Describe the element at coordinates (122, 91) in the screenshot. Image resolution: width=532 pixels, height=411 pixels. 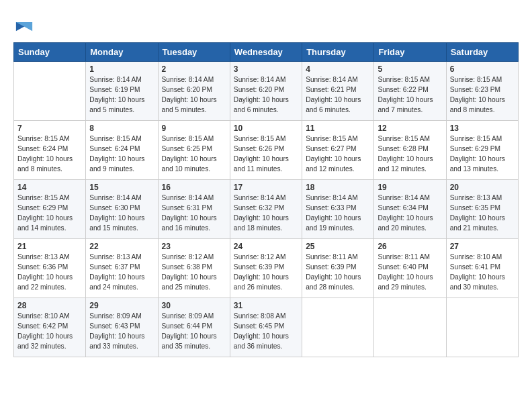
I see `calendar-cell: 1Sunrise: 8:14 AM Sunset: 6:19 PM Daylig…` at that location.